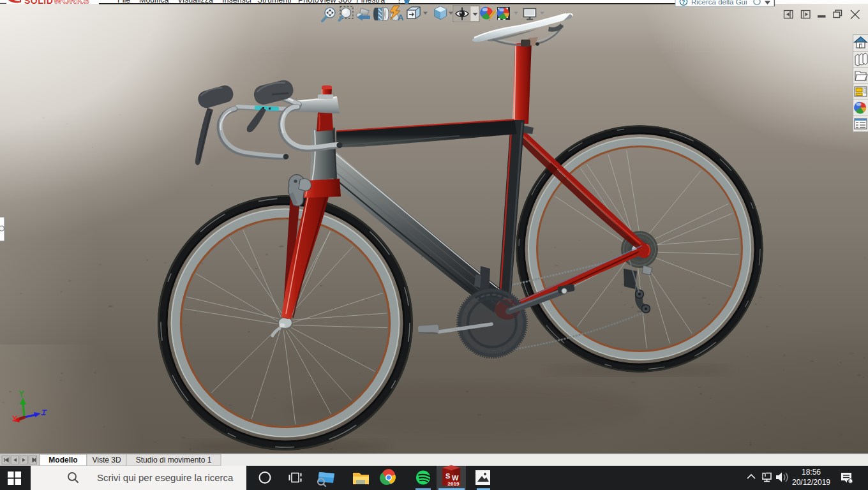 The image size is (868, 490). What do you see at coordinates (63, 460) in the screenshot?
I see `svg-text: Modello` at bounding box center [63, 460].